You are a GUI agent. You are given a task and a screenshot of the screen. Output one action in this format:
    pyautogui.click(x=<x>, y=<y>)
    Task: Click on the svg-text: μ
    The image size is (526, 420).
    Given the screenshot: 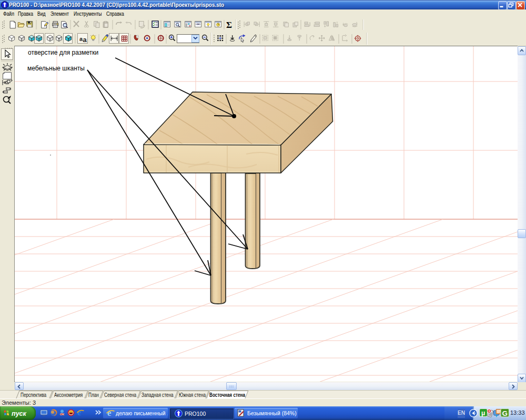 What is the action you would take?
    pyautogui.click(x=483, y=413)
    